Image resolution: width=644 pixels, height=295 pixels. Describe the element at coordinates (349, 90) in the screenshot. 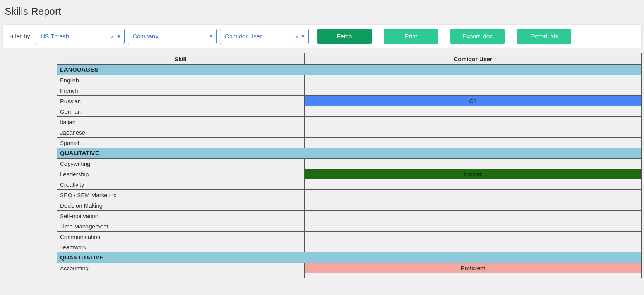

I see `table-row: French` at that location.